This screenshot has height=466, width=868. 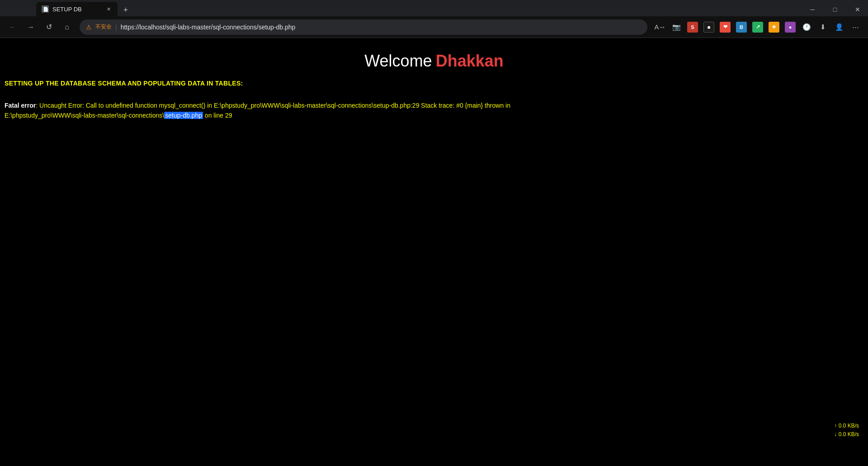 What do you see at coordinates (434, 27) in the screenshot?
I see `nav-bar: ← → ↺ ⌂ ⚠ 不安全 | https://localhost/sqli-l…` at bounding box center [434, 27].